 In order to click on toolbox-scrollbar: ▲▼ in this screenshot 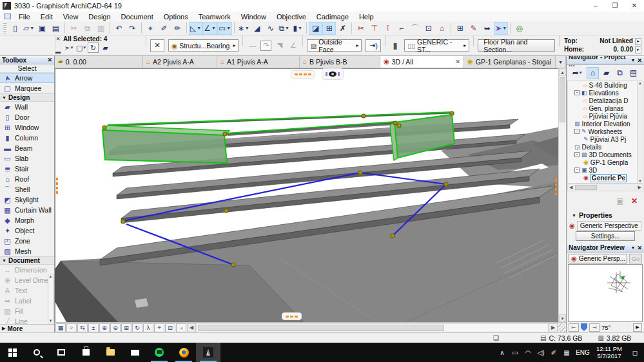, I will do `click(50, 299)`.